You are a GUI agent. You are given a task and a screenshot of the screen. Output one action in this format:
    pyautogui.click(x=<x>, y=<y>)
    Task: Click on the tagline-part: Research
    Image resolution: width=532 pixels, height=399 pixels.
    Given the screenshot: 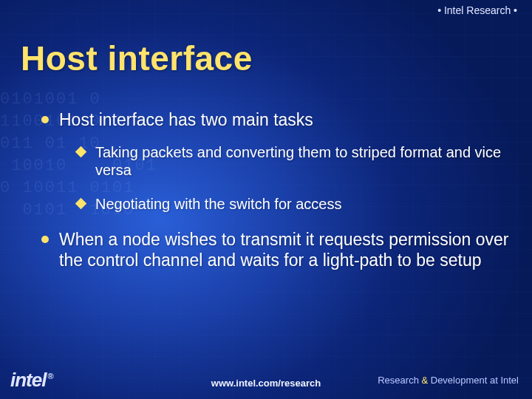 What is the action you would take?
    pyautogui.click(x=399, y=380)
    